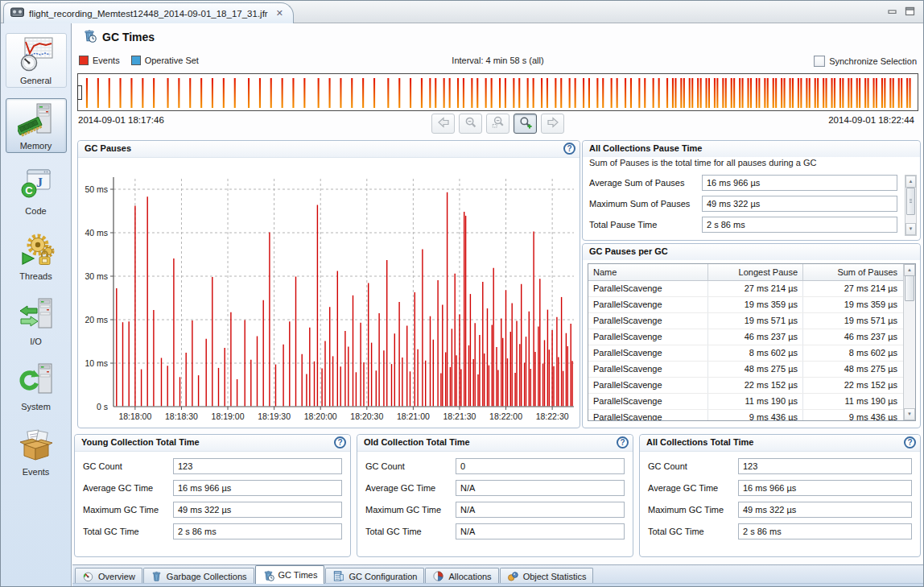 The image size is (924, 587). I want to click on tab-garbage-collections: Garbage Collections, so click(199, 576).